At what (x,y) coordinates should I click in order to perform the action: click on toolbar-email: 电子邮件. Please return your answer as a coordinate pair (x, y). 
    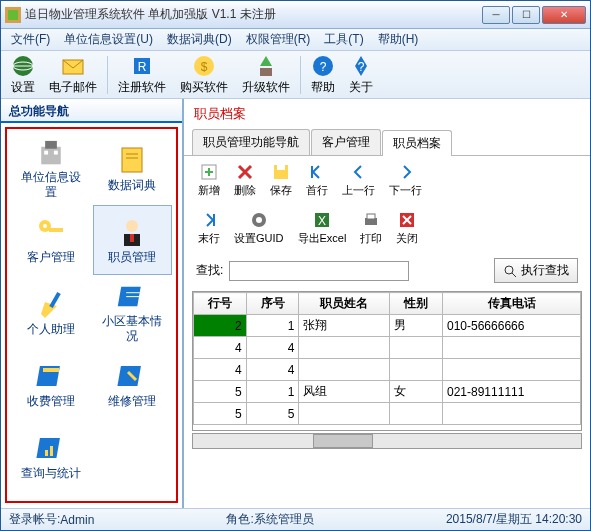
    Looking at the image, I should click on (73, 75).